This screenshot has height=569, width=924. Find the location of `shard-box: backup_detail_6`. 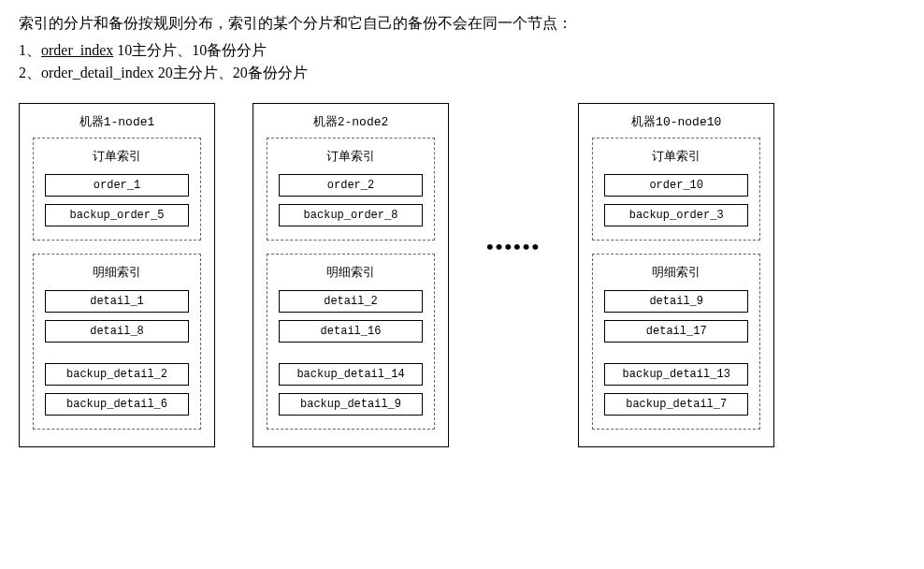

shard-box: backup_detail_6 is located at coordinates (117, 404).